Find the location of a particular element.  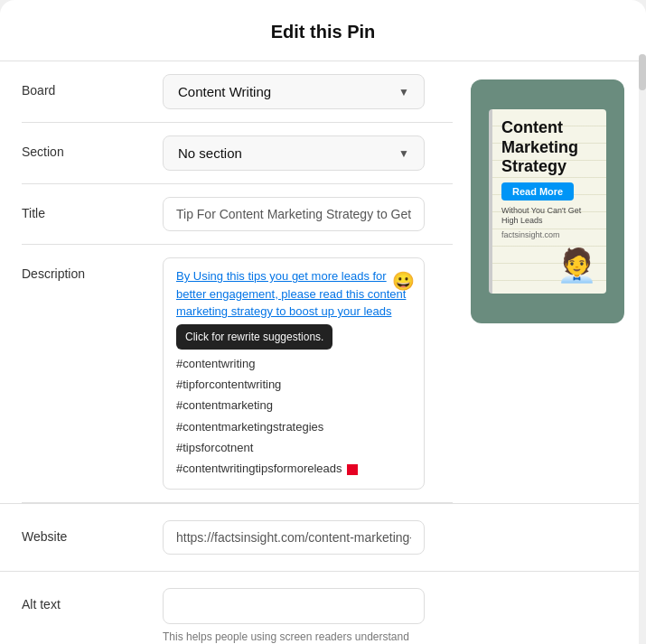

alt-helper-text: This helps people using screen readers u… is located at coordinates (294, 637).